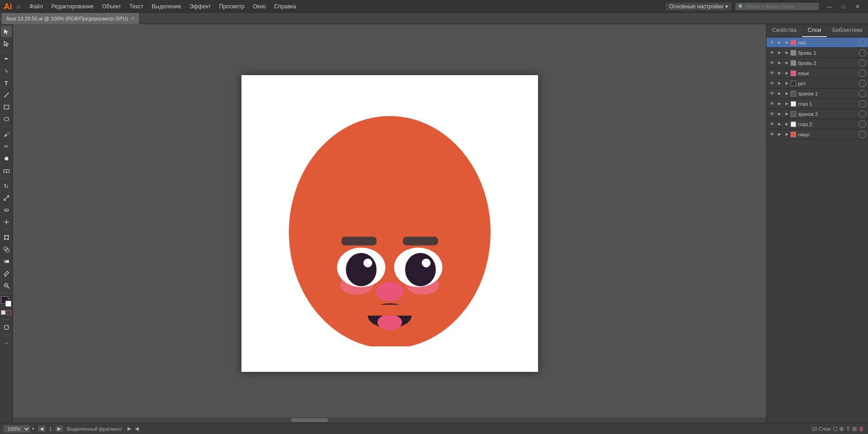 The height and width of the screenshot is (434, 868). I want to click on document-tab: face 13.29.50.ai @ 100% (RGB/Предпросмот…, so click(70, 19).